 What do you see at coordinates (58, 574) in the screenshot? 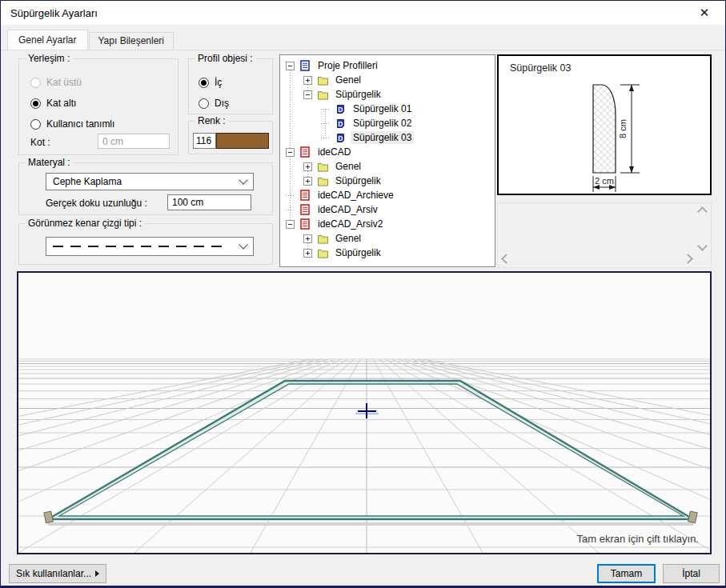
I see `favorites-button: Sık kullanılanlar...` at bounding box center [58, 574].